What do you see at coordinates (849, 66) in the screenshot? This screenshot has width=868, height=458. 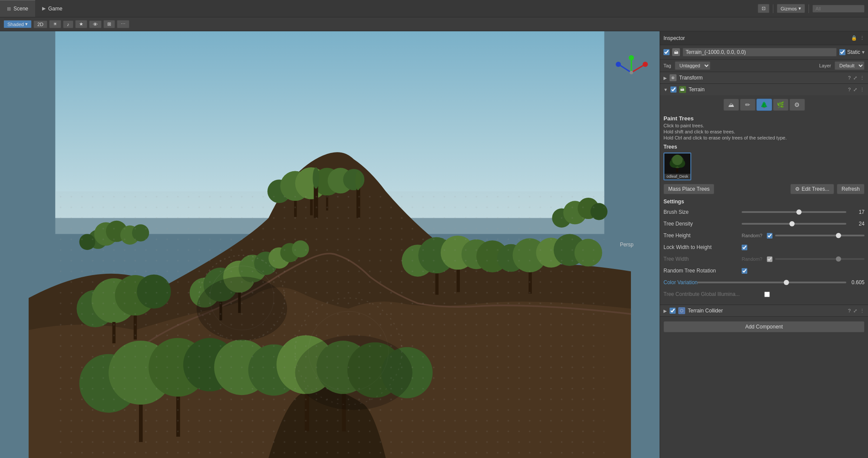 I see `layer-select: Default` at bounding box center [849, 66].